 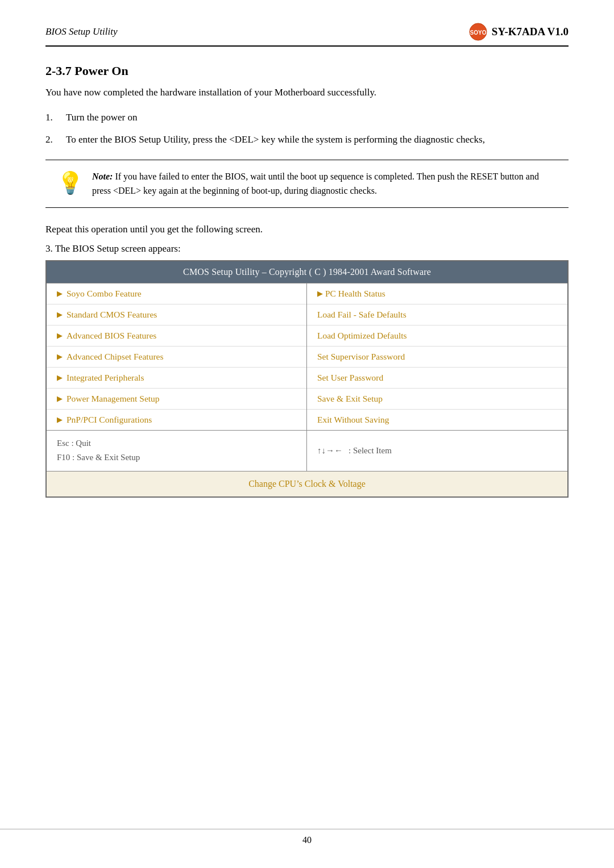 I want to click on bios-right-item-3: Set Supervisor Password, so click(x=437, y=357).